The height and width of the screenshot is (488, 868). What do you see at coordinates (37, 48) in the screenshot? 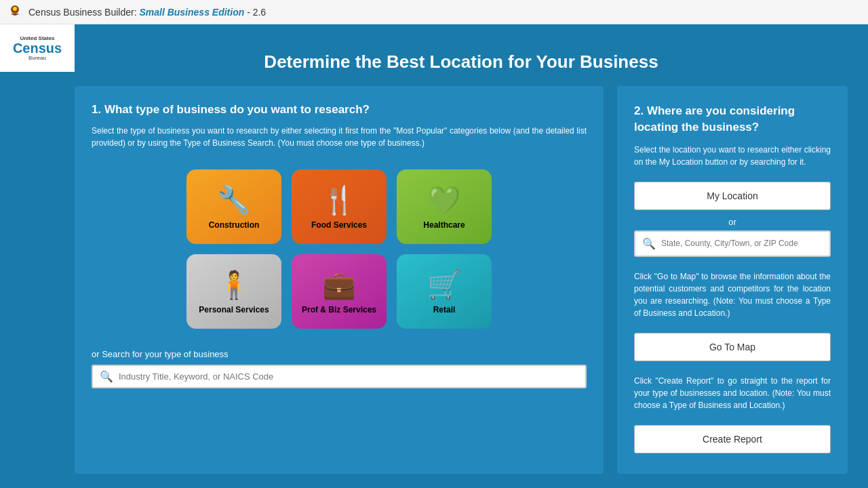
I see `census-logo-area: United States Census Bureau` at bounding box center [37, 48].